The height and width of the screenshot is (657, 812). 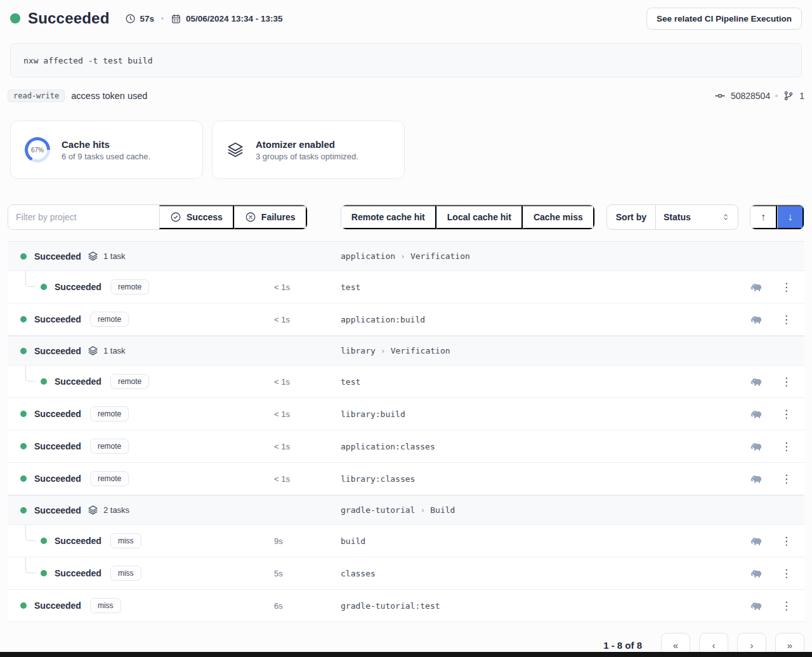 What do you see at coordinates (543, 320) in the screenshot?
I see `task-name: application:build` at bounding box center [543, 320].